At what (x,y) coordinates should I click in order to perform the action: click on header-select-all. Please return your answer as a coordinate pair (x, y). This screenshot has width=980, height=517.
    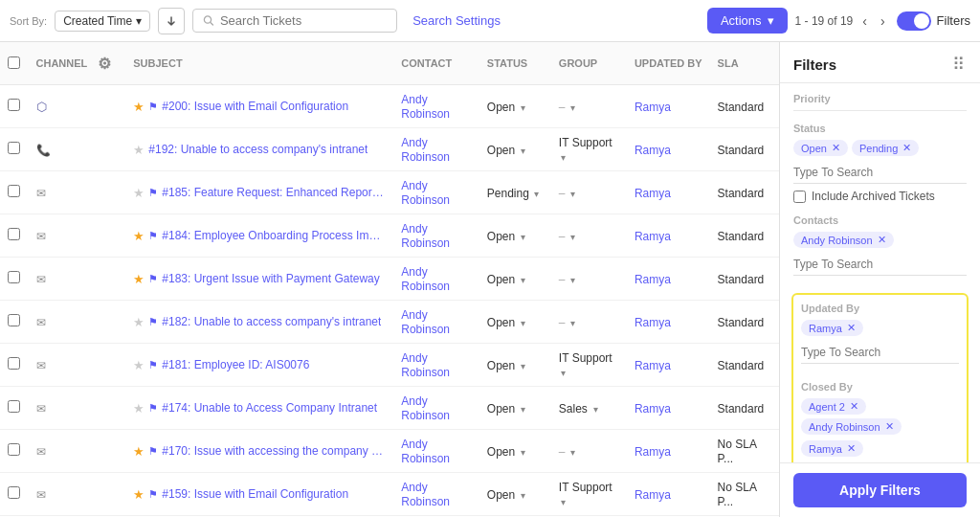
    Looking at the image, I should click on (14, 63).